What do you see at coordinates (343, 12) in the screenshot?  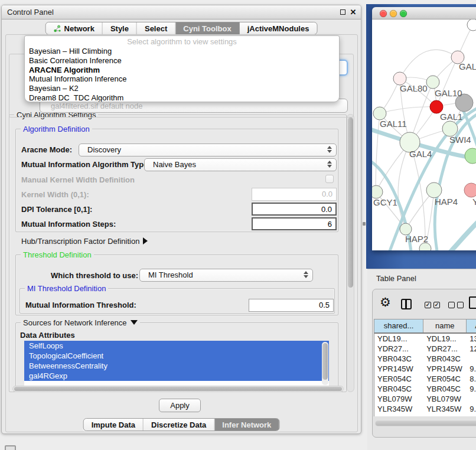 I see `float-window-icon` at bounding box center [343, 12].